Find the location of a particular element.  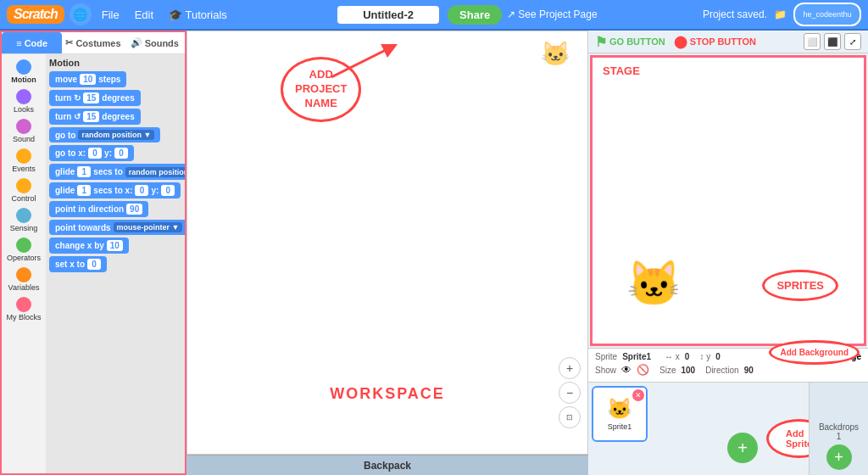

cat-looks: Looks is located at coordinates (24, 102).